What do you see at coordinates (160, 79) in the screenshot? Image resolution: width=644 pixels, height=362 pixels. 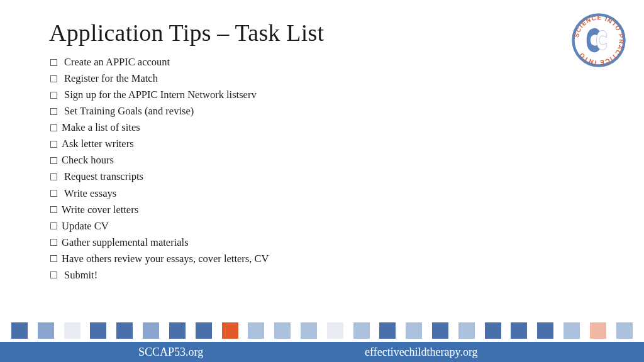 I see `list-item: Register for the Match` at bounding box center [160, 79].